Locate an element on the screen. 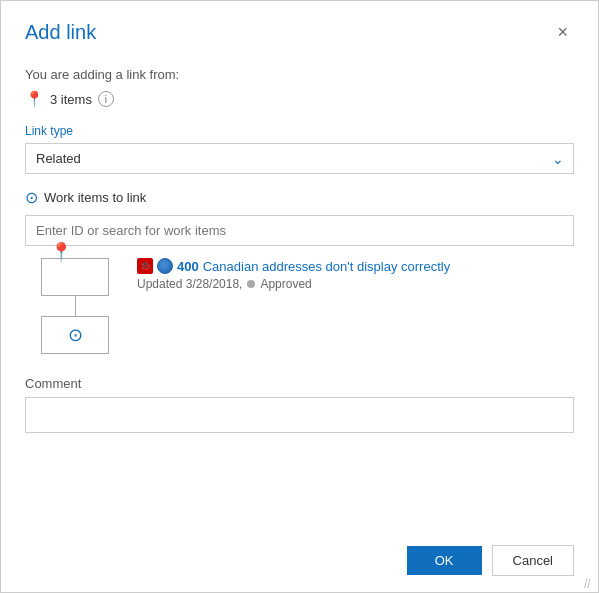 This screenshot has width=599, height=593. result-title: Canadian addresses don't display correct… is located at coordinates (326, 266).